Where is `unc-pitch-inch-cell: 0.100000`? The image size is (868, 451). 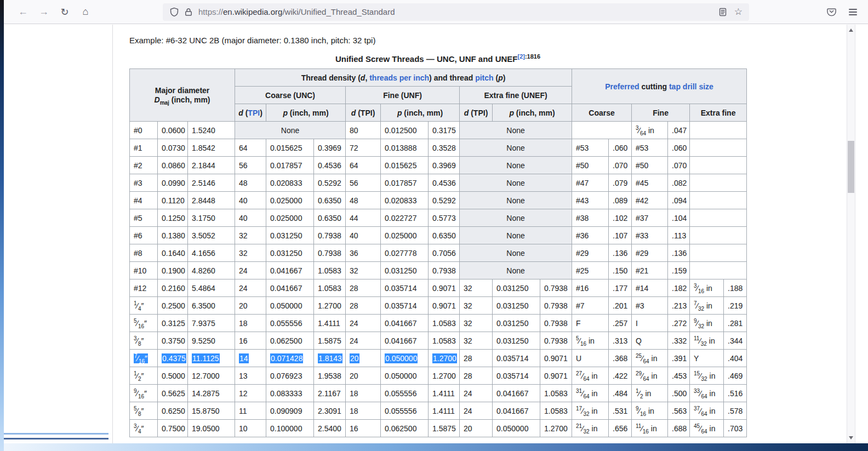 unc-pitch-inch-cell: 0.100000 is located at coordinates (290, 429).